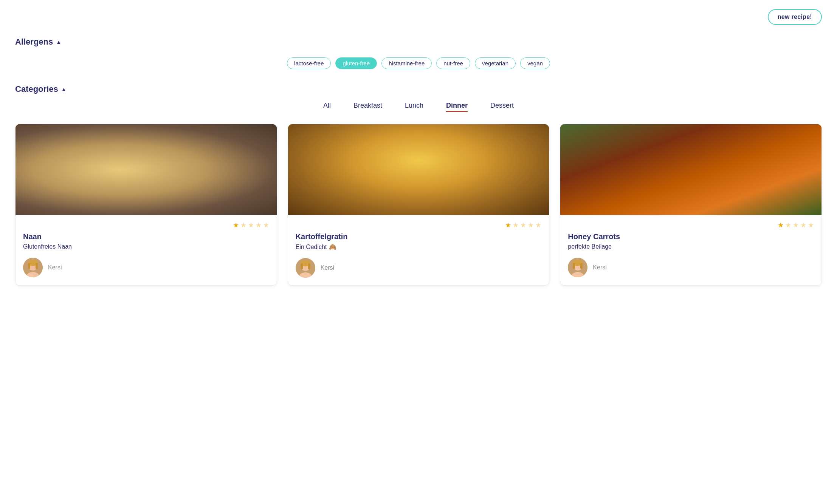 This screenshot has height=504, width=837. What do you see at coordinates (535, 63) in the screenshot?
I see `tag-vegan: vegan` at bounding box center [535, 63].